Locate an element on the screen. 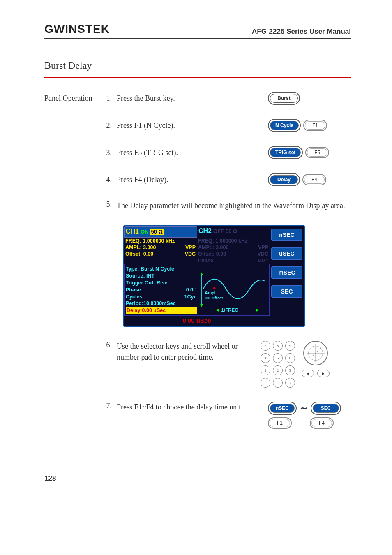 The width and height of the screenshot is (392, 555). step-number: 5. is located at coordinates (108, 205).